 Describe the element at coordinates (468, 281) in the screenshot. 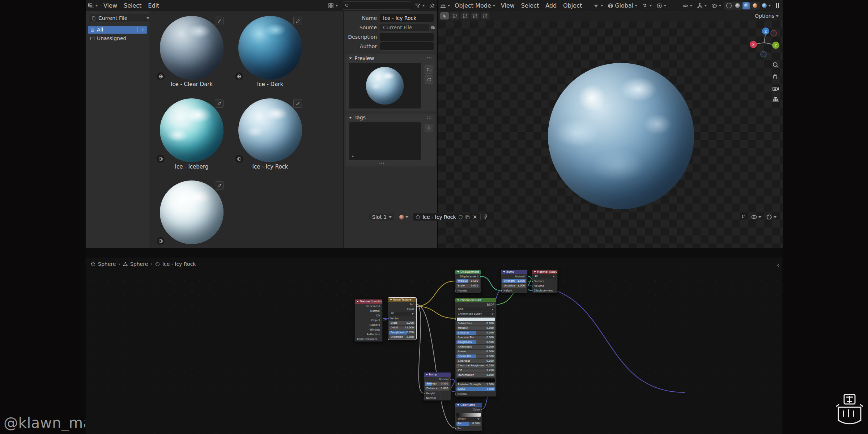

I see `node-slider-row: Midlevel0.500` at that location.